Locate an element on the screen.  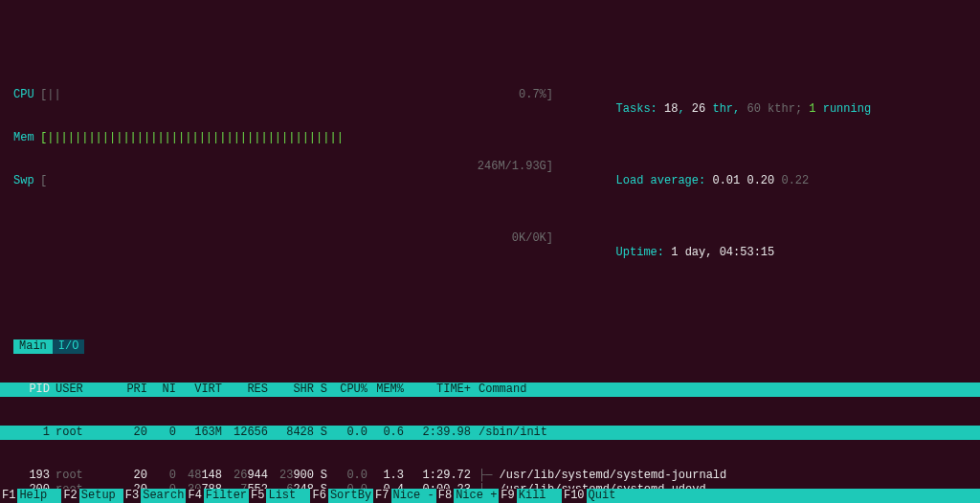
mem-meter: Mem [|||||||||||||||||||||||||||||||||||… is located at coordinates (243, 138).